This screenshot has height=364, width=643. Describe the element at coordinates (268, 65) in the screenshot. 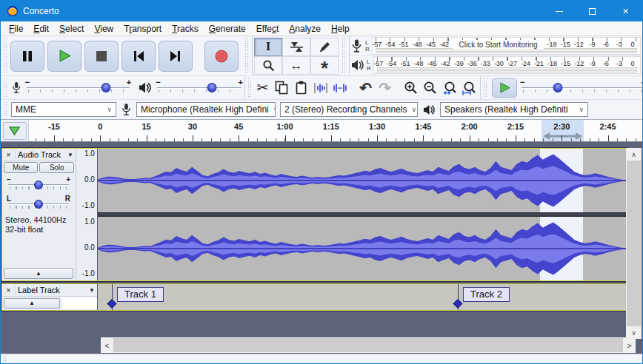

I see `zoom-tool-button` at that location.